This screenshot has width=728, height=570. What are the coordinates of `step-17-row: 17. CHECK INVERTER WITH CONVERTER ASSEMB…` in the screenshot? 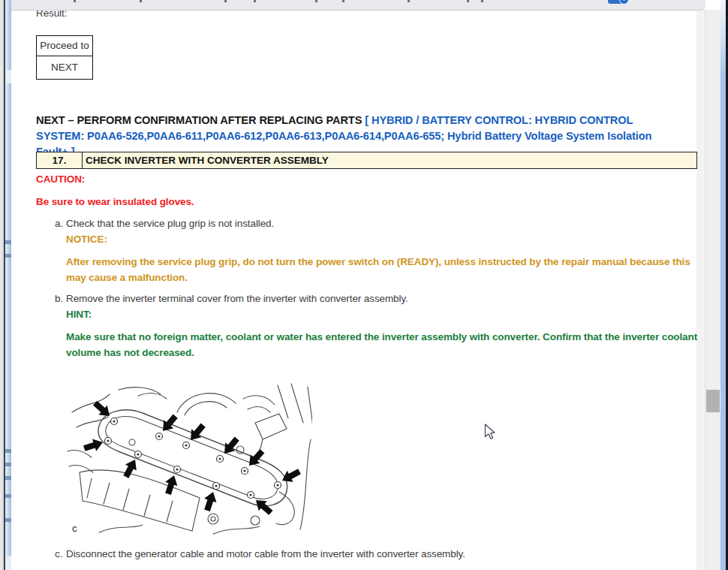 It's located at (366, 161).